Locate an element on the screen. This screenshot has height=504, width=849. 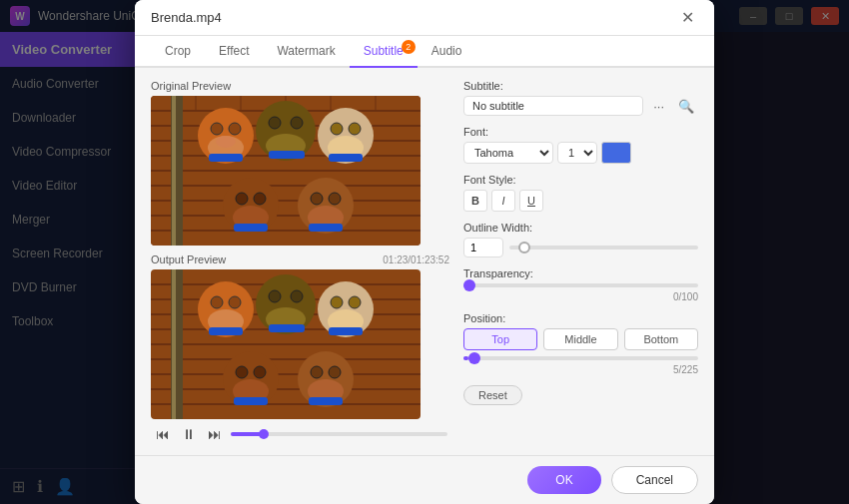
font-size-select: 12 is located at coordinates (577, 153).